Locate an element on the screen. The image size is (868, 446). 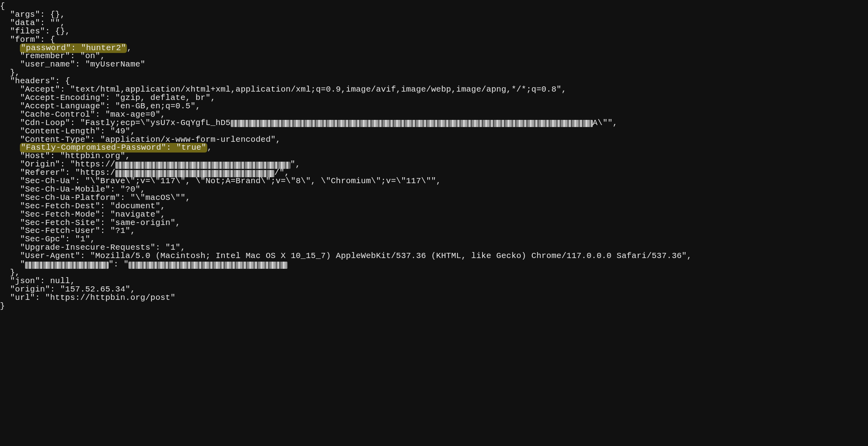
redacted-header-indent: " is located at coordinates (13, 264).